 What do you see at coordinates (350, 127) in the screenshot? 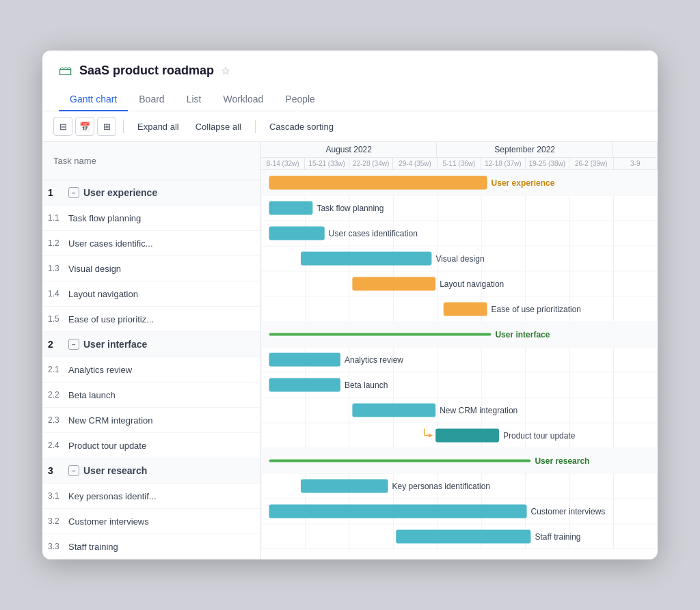
I see `toolbar: ⊟ 📅 ⊞ Expand all Collapse all Cascade so…` at bounding box center [350, 127].